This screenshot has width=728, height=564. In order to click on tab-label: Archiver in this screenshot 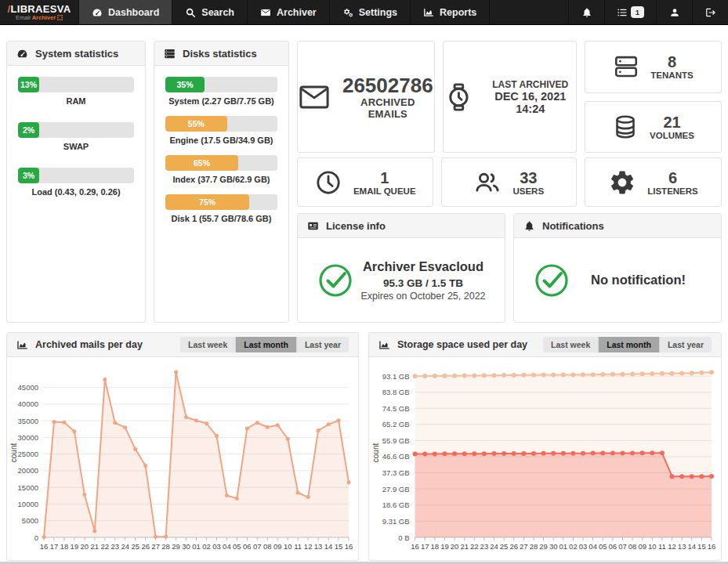, I will do `click(296, 13)`.